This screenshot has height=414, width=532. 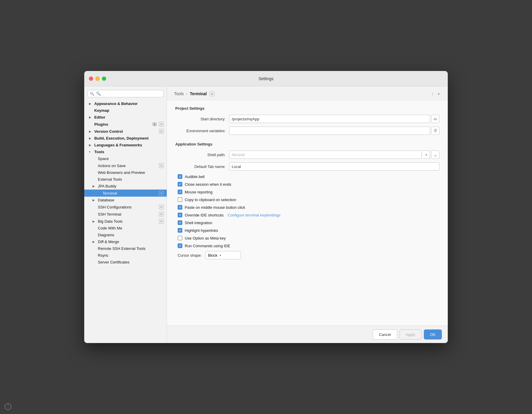 What do you see at coordinates (334, 166) in the screenshot?
I see `default-tab-input` at bounding box center [334, 166].